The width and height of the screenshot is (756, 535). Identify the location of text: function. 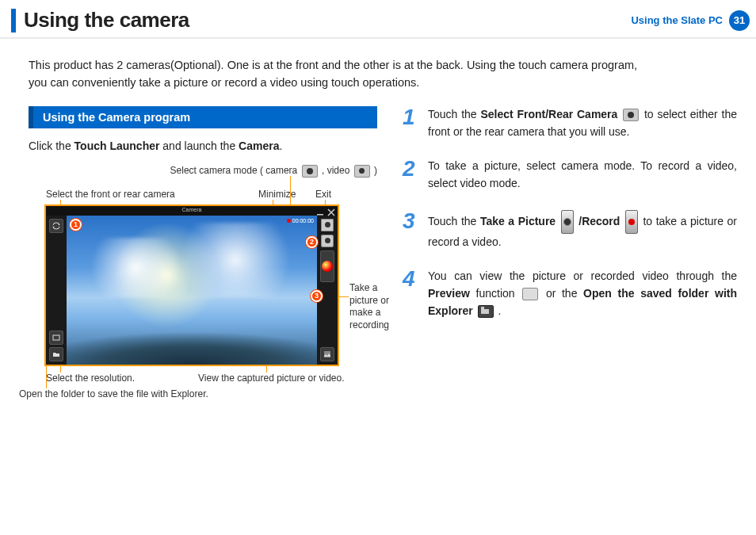
(495, 293).